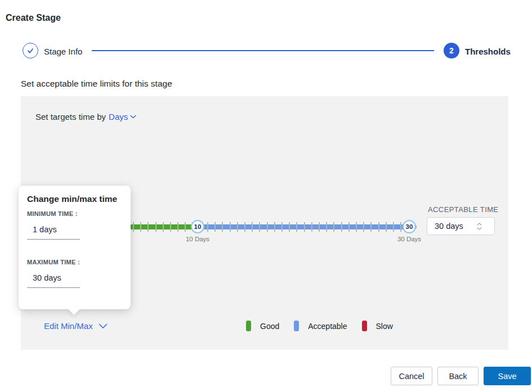 The height and width of the screenshot is (392, 532). I want to click on stepper-up-icon, so click(480, 224).